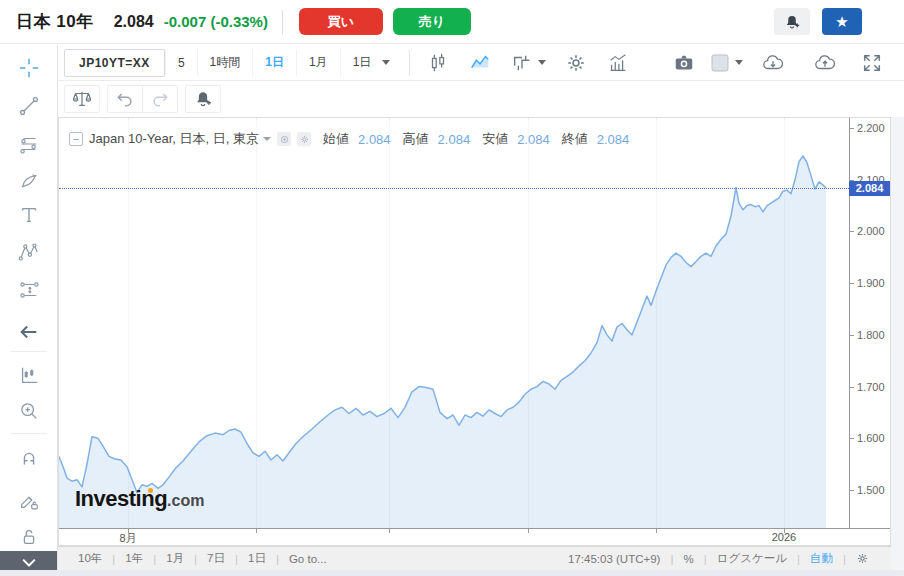  Describe the element at coordinates (134, 558) in the screenshot. I see `range-1y: 1年` at that location.